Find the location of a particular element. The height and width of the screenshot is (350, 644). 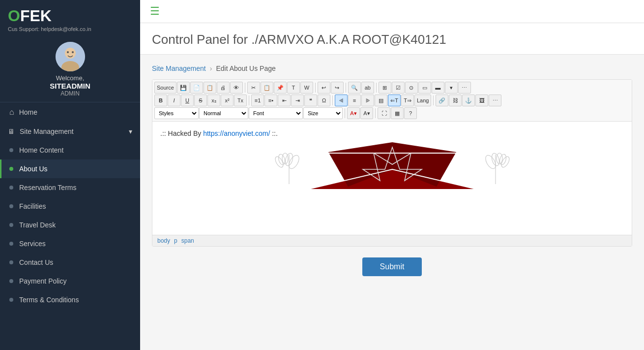

editor-content: .:: Hacked By https://anonyviet.com/ ::. is located at coordinates (392, 133).